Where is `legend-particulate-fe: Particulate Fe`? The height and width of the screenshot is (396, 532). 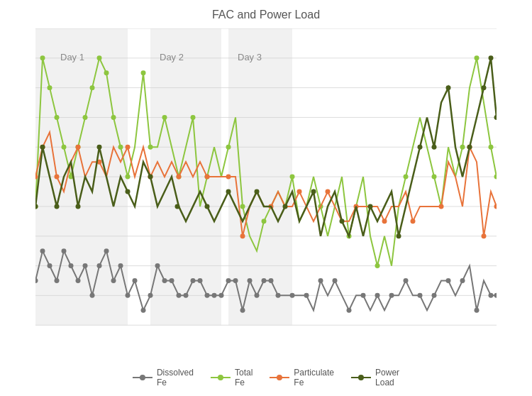 legend-particulate-fe: Particulate Fe is located at coordinates (302, 378).